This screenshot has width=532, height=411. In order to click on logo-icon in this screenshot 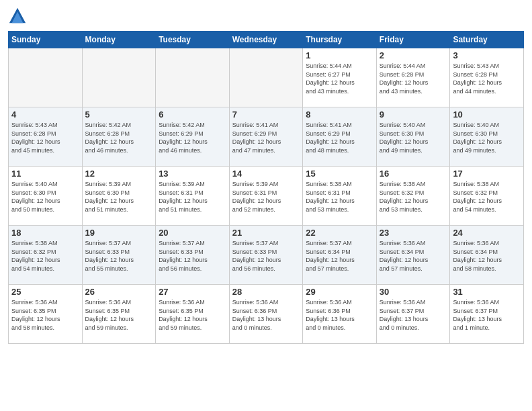, I will do `click(17, 16)`.